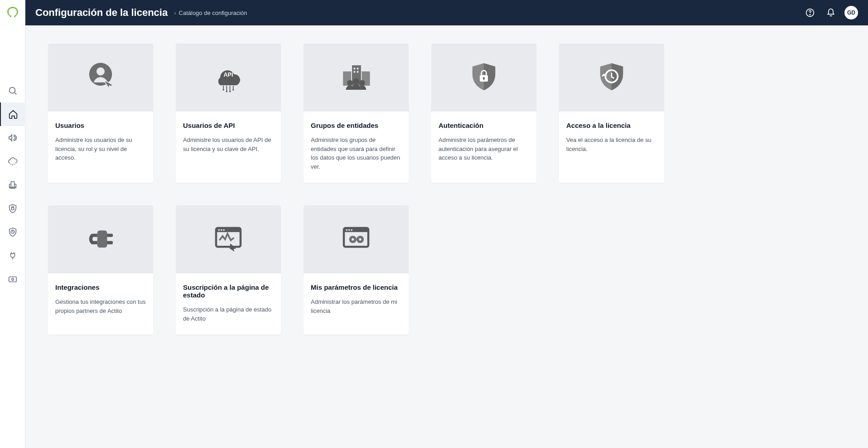 The width and height of the screenshot is (868, 448). What do you see at coordinates (356, 270) in the screenshot?
I see `card-license-params: Mis parámetros de licencia Administrar l…` at bounding box center [356, 270].